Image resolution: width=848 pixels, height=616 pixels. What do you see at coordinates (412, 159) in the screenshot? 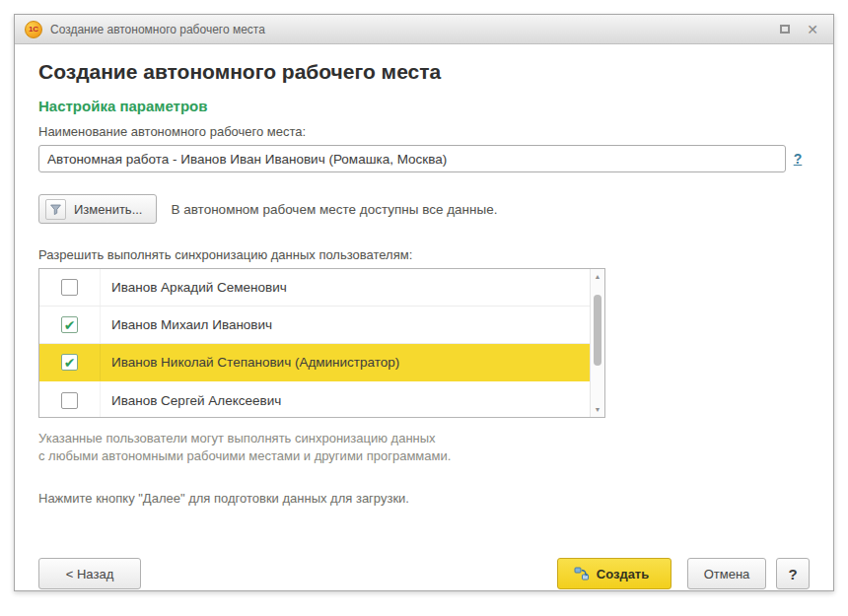
I see `workplace-name-input` at bounding box center [412, 159].